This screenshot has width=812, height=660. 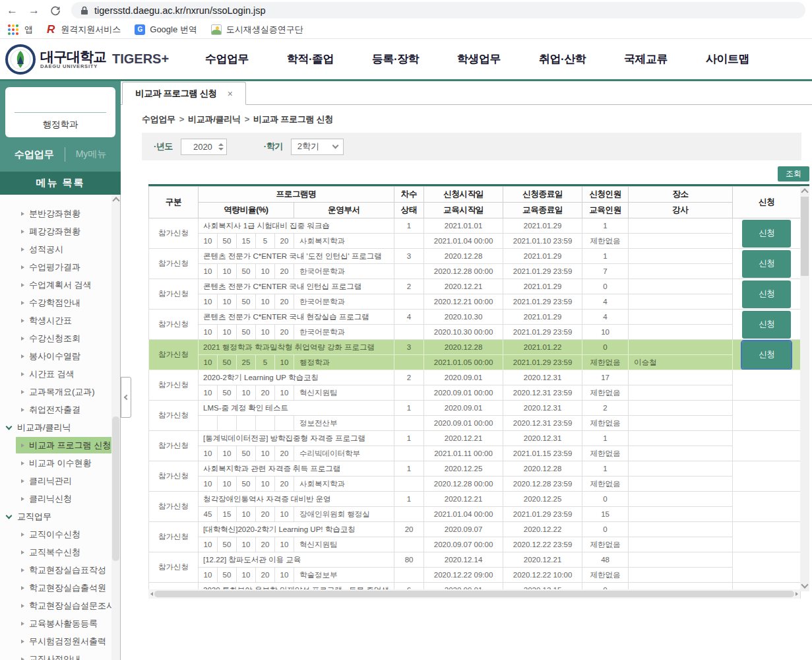 What do you see at coordinates (464, 272) in the screenshot?
I see `cell-edu-start: 2020.12.28 00:00` at bounding box center [464, 272].